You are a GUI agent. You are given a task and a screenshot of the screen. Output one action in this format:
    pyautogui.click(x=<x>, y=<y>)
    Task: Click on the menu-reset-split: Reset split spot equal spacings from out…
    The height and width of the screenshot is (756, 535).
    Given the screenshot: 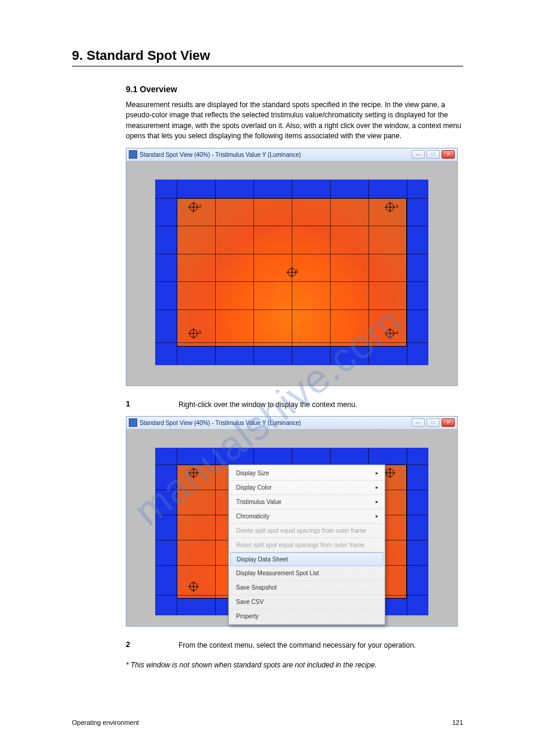 What is the action you would take?
    pyautogui.click(x=307, y=545)
    